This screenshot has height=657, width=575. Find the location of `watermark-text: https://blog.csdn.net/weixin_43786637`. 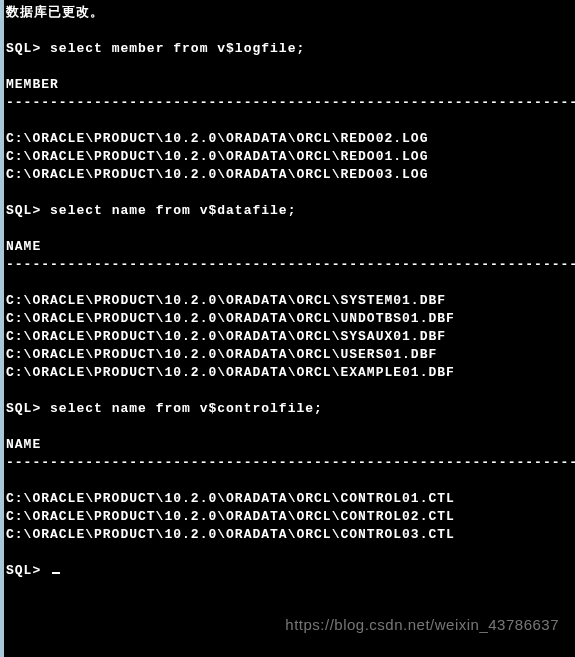

watermark-text: https://blog.csdn.net/weixin_43786637 is located at coordinates (422, 624).